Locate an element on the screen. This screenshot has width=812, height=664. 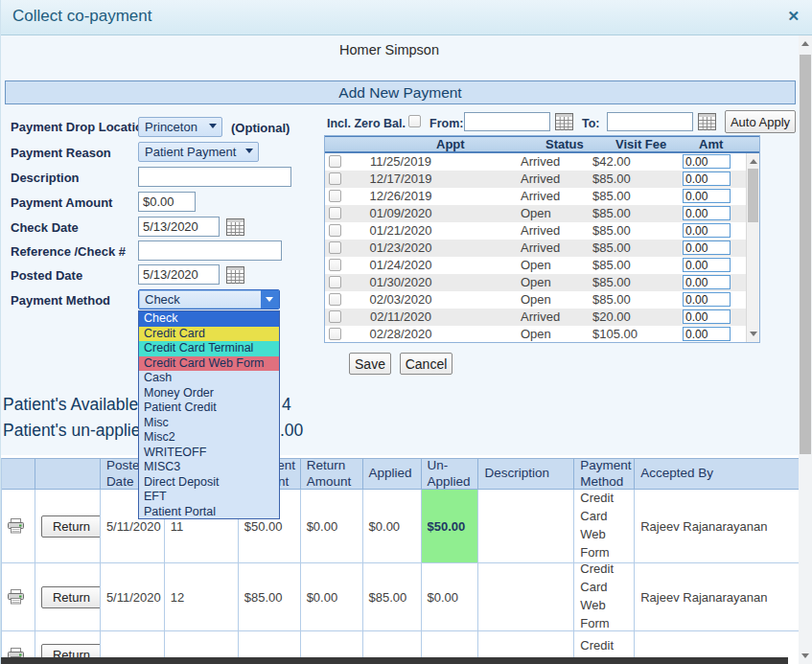
reference-check-label: Reference /Check # is located at coordinates (68, 251).